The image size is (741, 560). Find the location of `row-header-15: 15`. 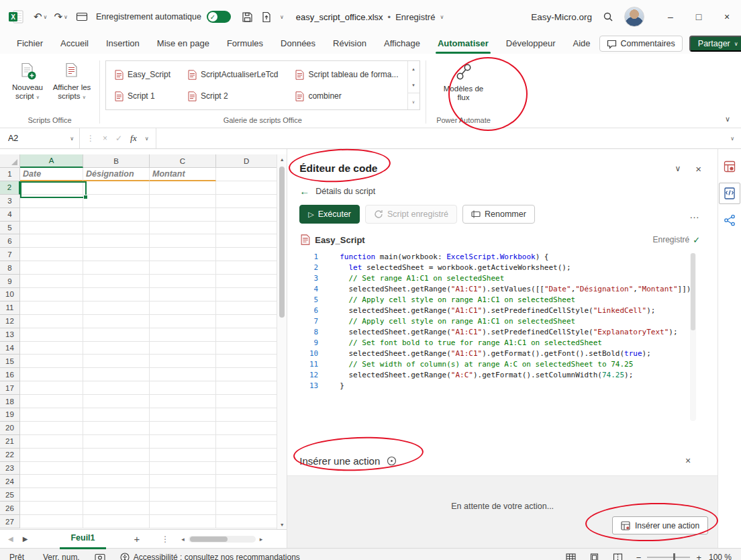

row-header-15: 15 is located at coordinates (10, 361).